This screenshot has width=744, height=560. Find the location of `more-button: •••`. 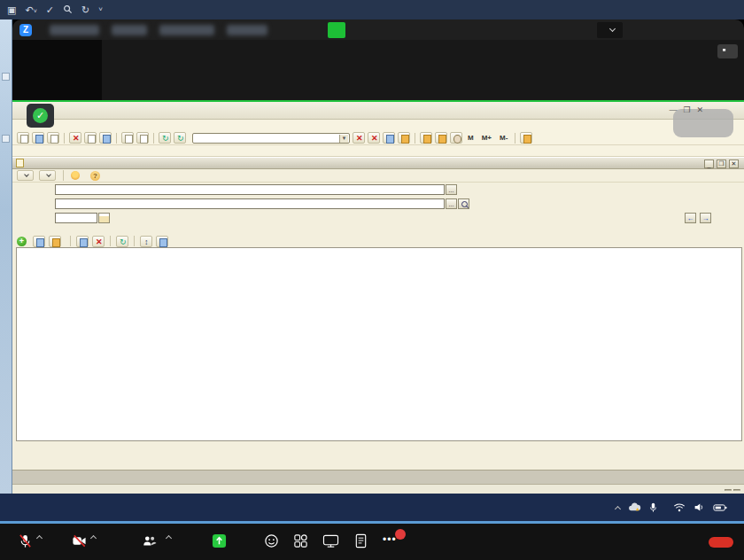

more-button: ••• is located at coordinates (390, 542).